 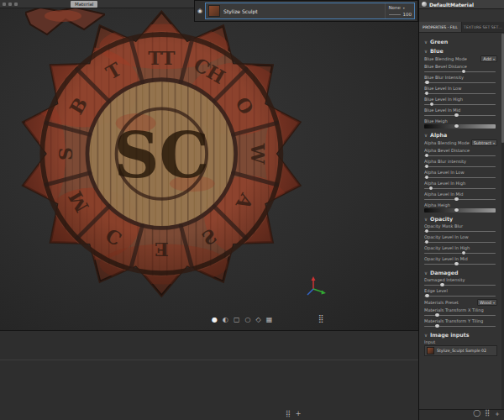 I want to click on slider-blue-blur-intensity, so click(x=460, y=82).